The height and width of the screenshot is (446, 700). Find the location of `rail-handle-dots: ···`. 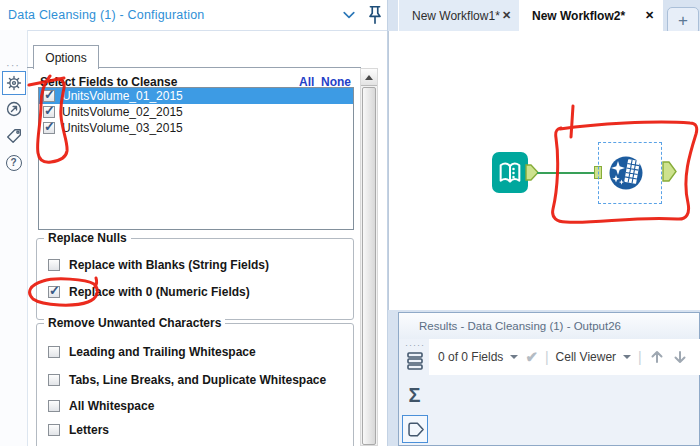

rail-handle-dots: ··· is located at coordinates (13, 65).